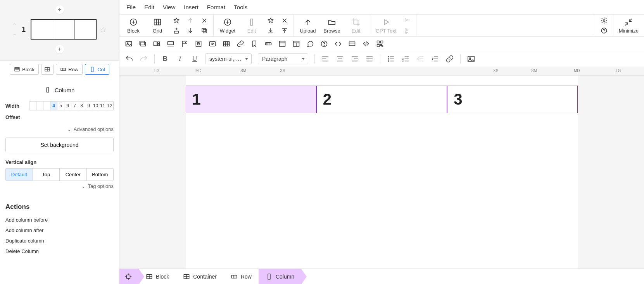 The width and height of the screenshot is (644, 284). Describe the element at coordinates (133, 26) in the screenshot. I see `add-block-button: Block` at that location.